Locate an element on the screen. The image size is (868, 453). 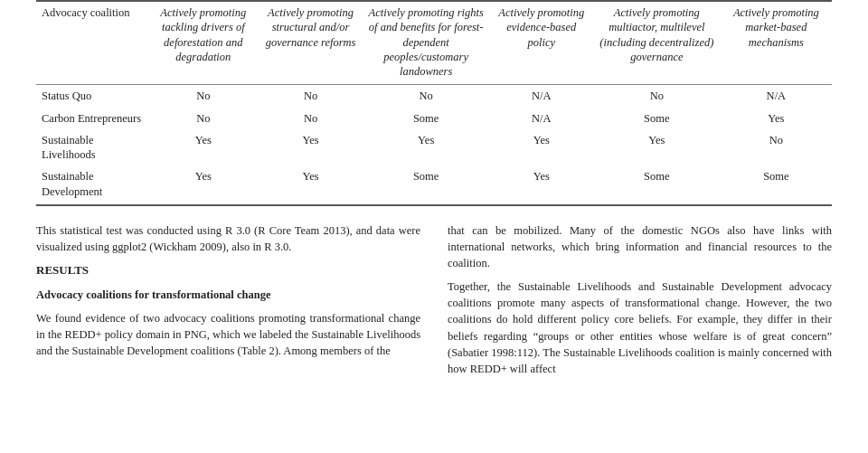
cell-sl-2: Yes is located at coordinates (310, 148).